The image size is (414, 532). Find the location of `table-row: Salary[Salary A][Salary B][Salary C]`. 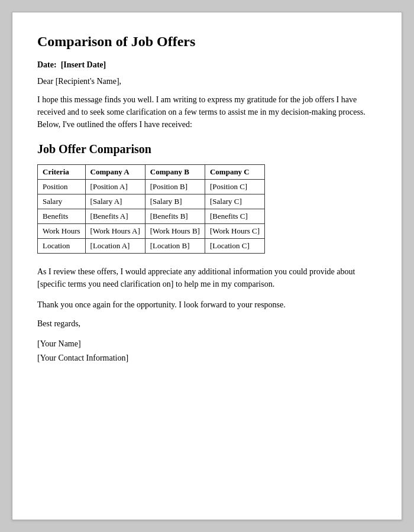

table-row: Salary[Salary A][Salary B][Salary C] is located at coordinates (151, 202).